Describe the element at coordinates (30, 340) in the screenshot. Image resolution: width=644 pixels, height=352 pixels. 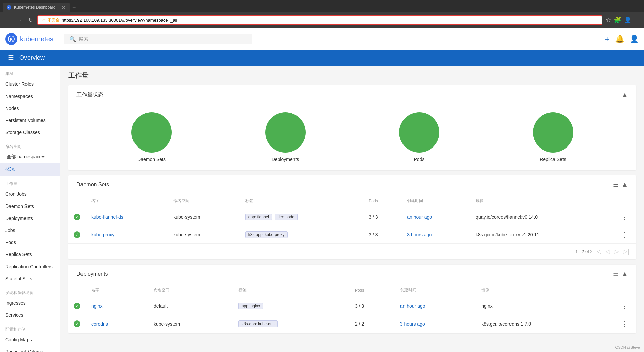
I see `sidebar-item-config-maps: Config Maps` at that location.